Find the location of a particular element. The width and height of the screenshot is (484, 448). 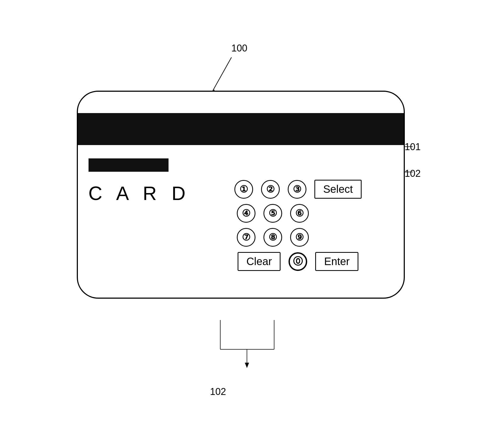

key-7: ⑦ is located at coordinates (246, 237).